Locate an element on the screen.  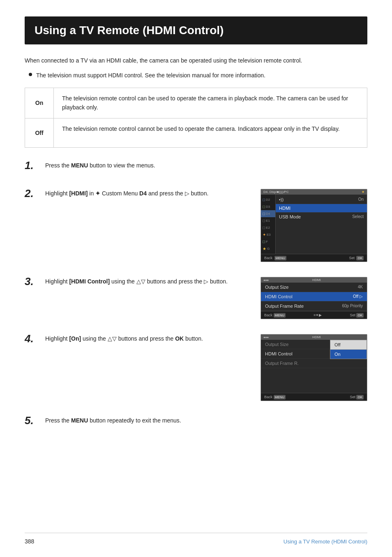
step-2-number: 2. is located at coordinates (33, 193).